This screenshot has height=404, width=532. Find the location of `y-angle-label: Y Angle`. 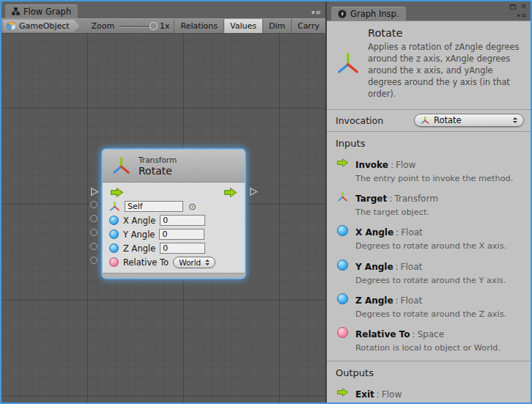

y-angle-label: Y Angle is located at coordinates (139, 235).